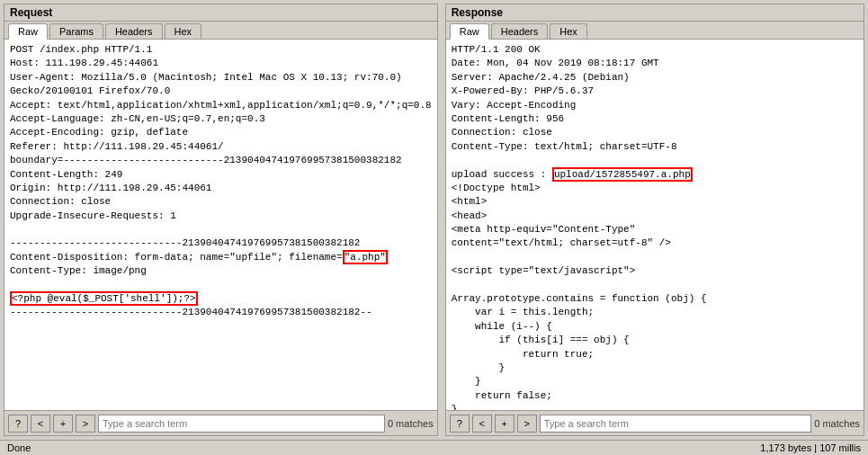  I want to click on status-right: 1,173 bytes | 107 millis, so click(810, 448).